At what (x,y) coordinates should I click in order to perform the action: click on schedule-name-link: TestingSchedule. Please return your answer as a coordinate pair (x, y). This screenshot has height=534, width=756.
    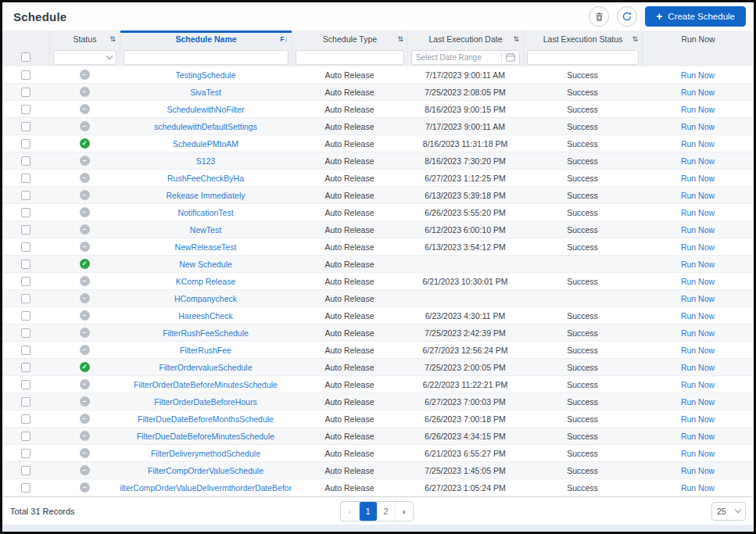
    Looking at the image, I should click on (206, 75).